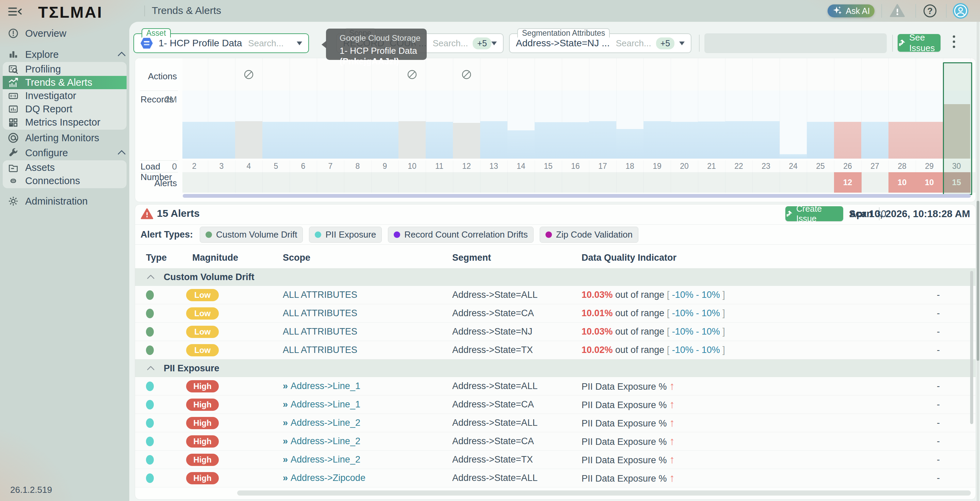 This screenshot has width=980, height=501. I want to click on scope-search-input: Search..., so click(450, 43).